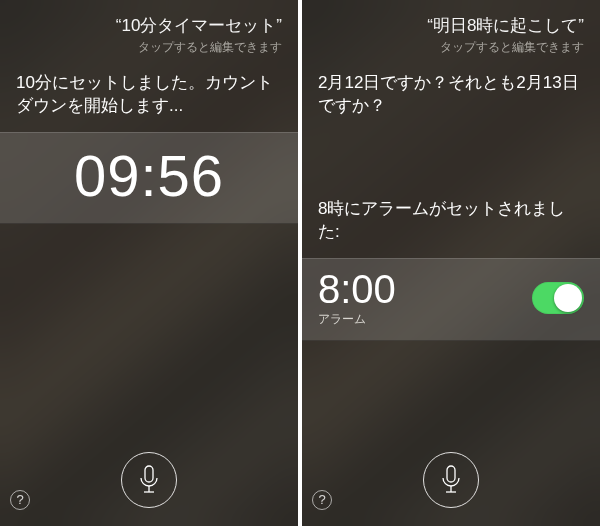 The height and width of the screenshot is (526, 600). Describe the element at coordinates (451, 225) in the screenshot. I see `siri-confirm: 8時にアラームがセットされました:` at that location.